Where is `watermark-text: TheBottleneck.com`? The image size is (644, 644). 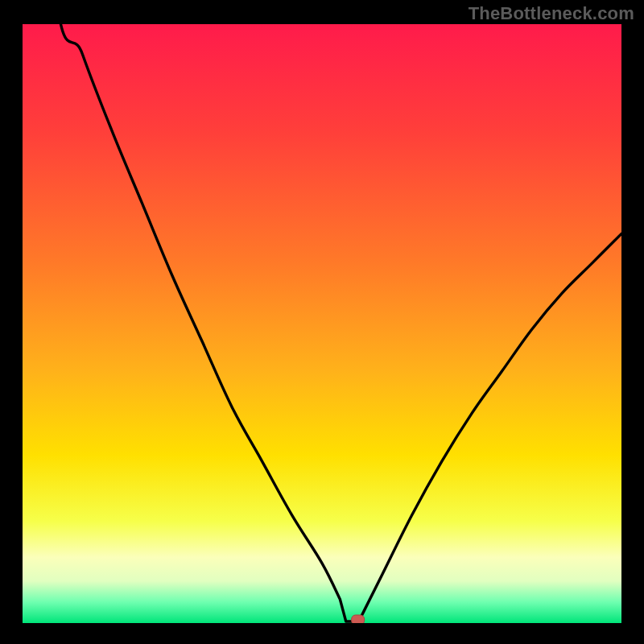
watermark-text: TheBottleneck.com is located at coordinates (551, 14).